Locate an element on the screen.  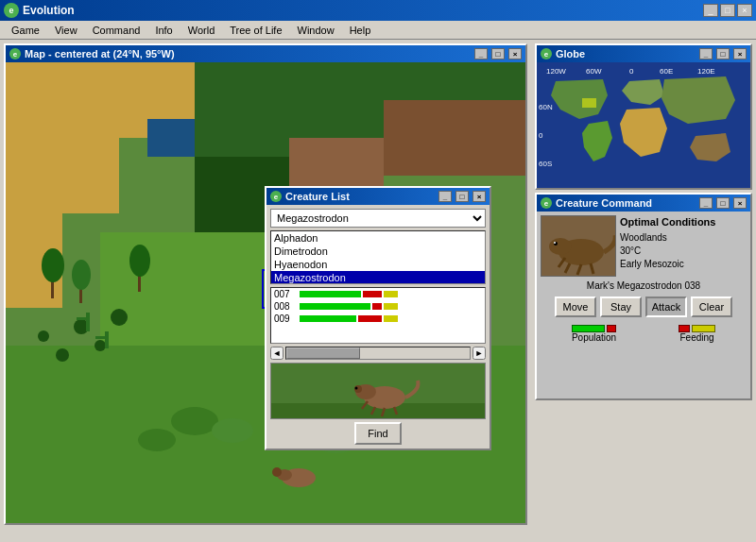
find-button: Find is located at coordinates (378, 433).